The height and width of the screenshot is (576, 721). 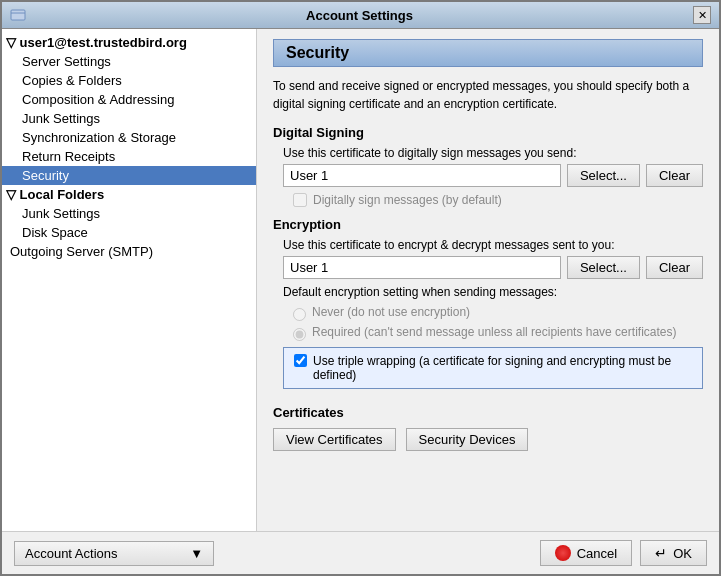 What do you see at coordinates (493, 153) in the screenshot?
I see `digital-signing-cert-label: Use this certificate to digitally sign m…` at bounding box center [493, 153].